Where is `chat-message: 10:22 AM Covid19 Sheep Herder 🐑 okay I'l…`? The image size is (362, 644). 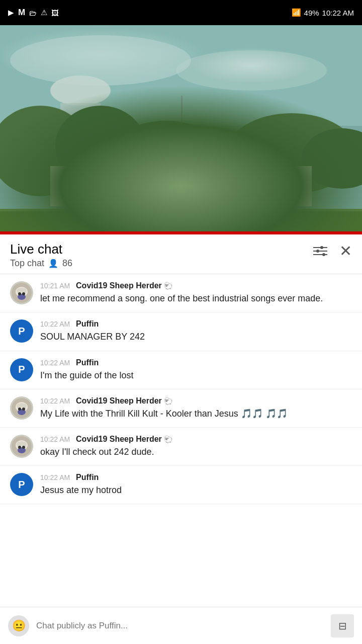 chat-message: 10:22 AM Covid19 Sheep Herder 🐑 okay I'l… is located at coordinates (181, 447).